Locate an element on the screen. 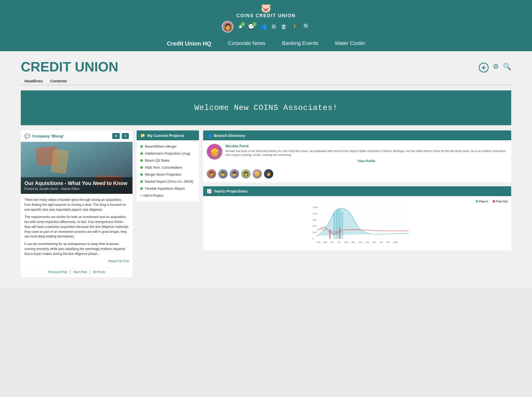 The width and height of the screenshot is (532, 397). svg-text: DEC is located at coordinates (375, 242).